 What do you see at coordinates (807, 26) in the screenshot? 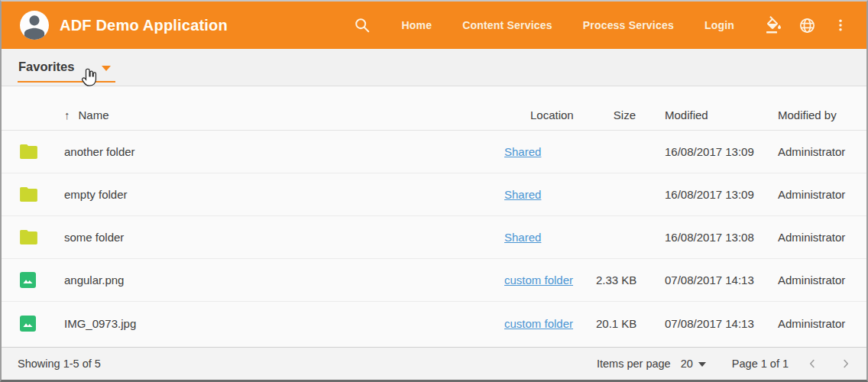
I see `language-globe-icon` at bounding box center [807, 26].